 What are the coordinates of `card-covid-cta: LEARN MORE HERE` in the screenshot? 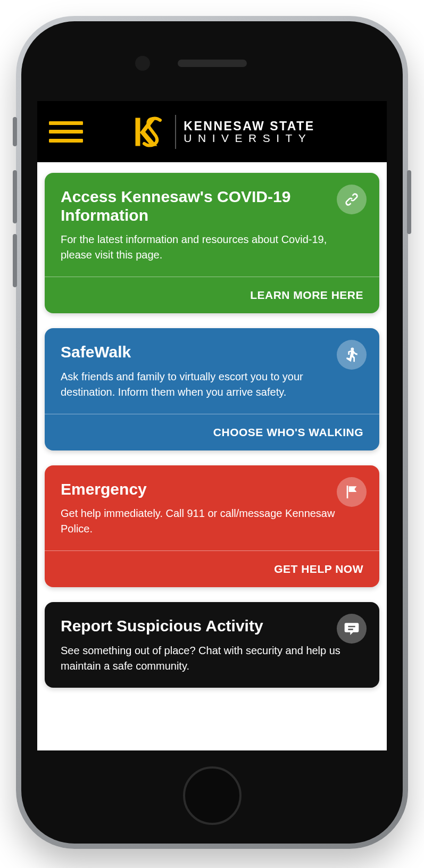 It's located at (212, 295).